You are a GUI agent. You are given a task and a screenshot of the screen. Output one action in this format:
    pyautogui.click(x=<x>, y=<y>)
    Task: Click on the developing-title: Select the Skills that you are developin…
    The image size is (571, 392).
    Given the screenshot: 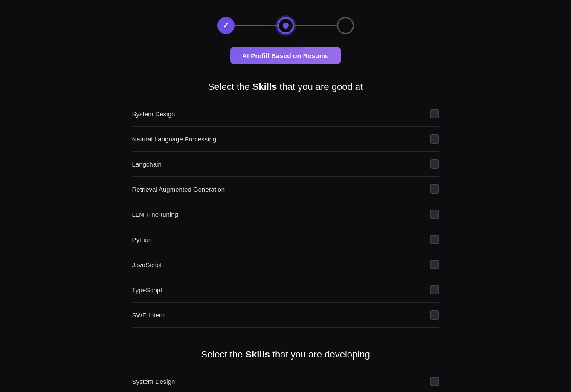 What is the action you would take?
    pyautogui.click(x=286, y=355)
    